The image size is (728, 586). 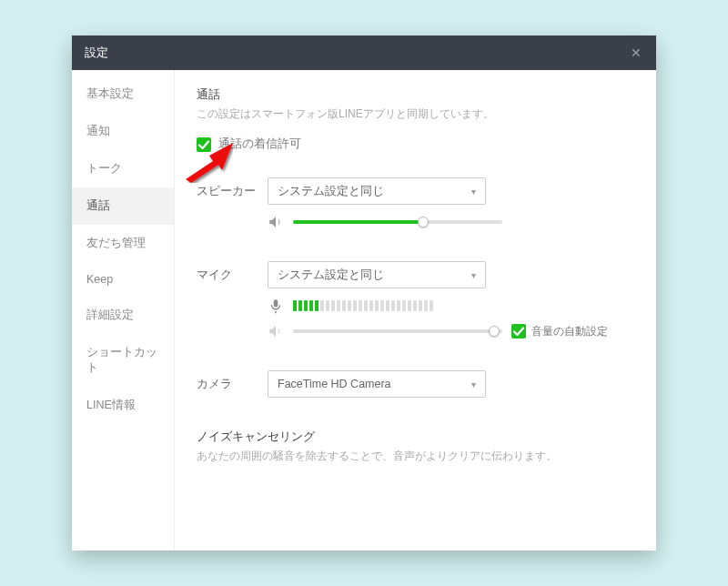 I want to click on noise-desc: あなたの周囲の騒音を除去することで、音声がよりクリアに伝わります。, so click(x=415, y=457).